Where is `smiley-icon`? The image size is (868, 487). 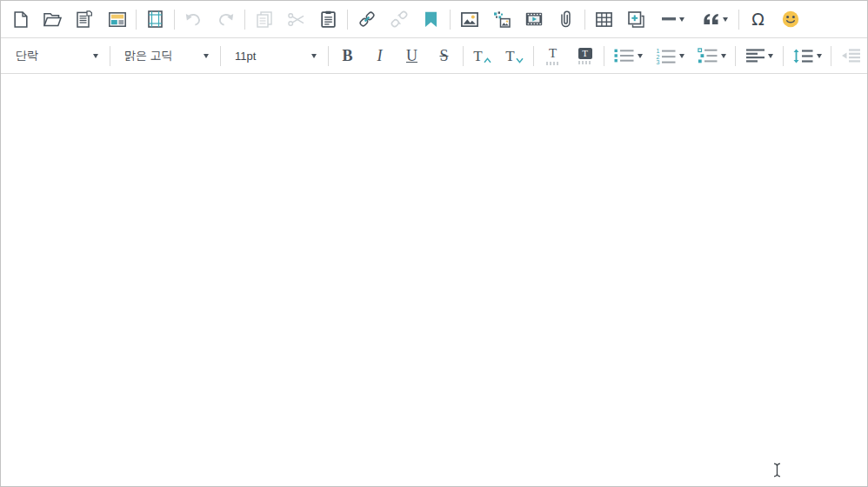 smiley-icon is located at coordinates (791, 19).